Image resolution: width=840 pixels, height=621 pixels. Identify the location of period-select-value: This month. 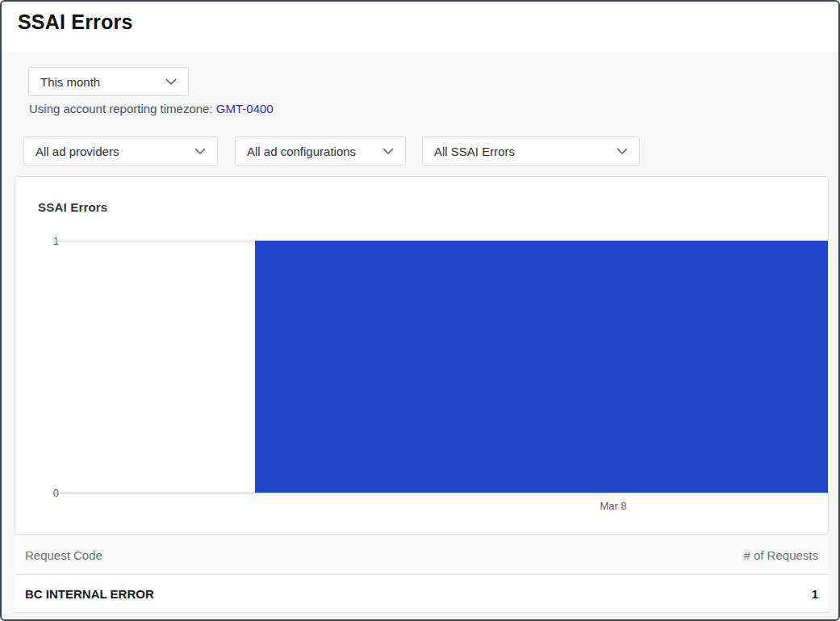
(98, 82).